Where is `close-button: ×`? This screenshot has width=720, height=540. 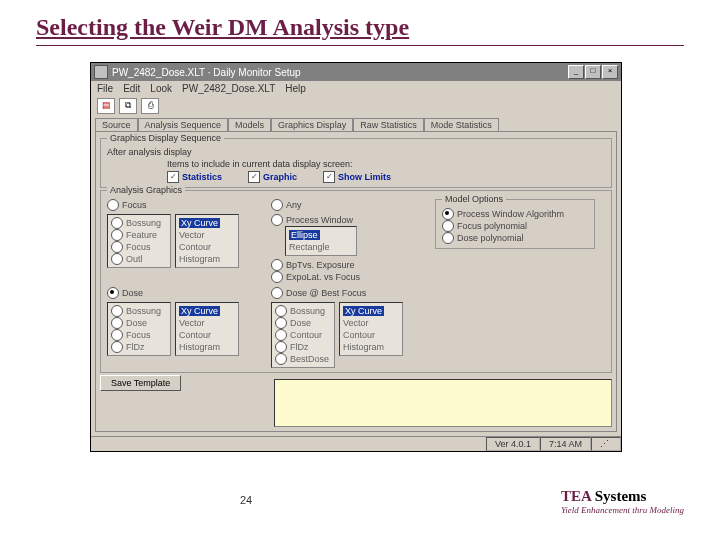 close-button: × is located at coordinates (610, 72).